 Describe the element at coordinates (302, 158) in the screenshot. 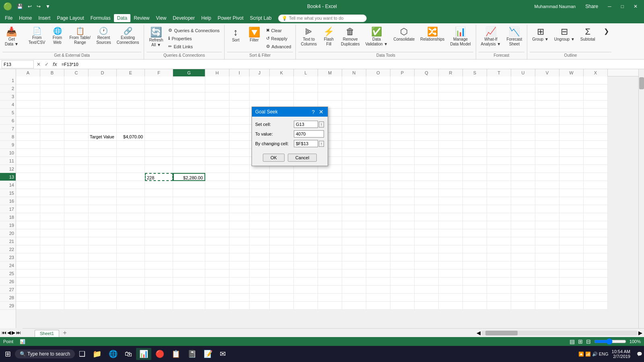

I see `dialog-cancel-btn: Cancel` at that location.